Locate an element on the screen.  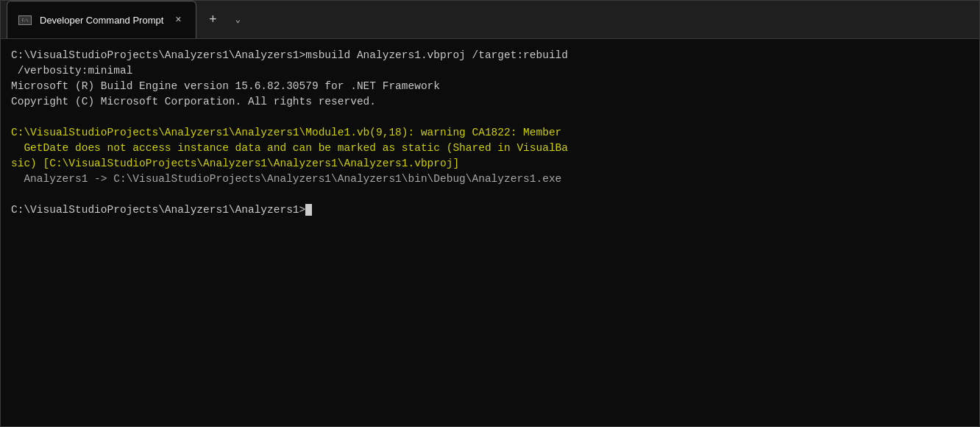
terminal-line-1: C:\VisualStudioProjects\Analyzers1\Analy… is located at coordinates (490, 63).